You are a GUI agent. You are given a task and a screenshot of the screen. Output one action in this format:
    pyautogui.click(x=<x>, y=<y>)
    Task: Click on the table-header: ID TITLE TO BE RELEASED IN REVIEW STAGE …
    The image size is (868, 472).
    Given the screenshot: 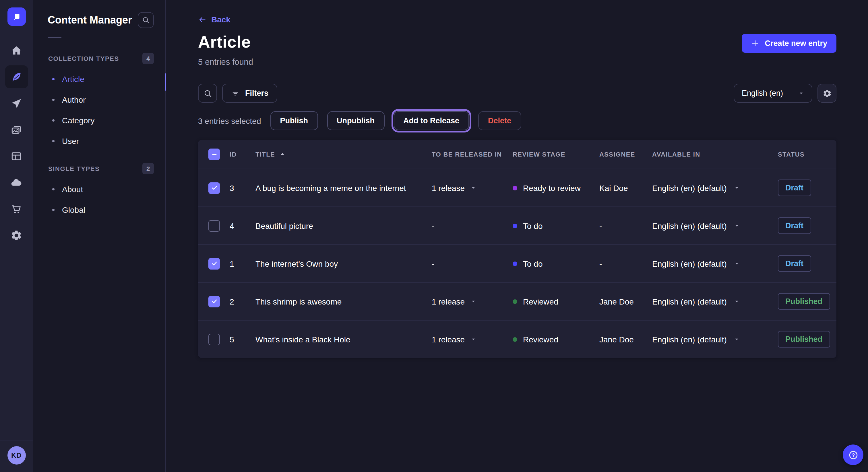 What is the action you would take?
    pyautogui.click(x=517, y=154)
    